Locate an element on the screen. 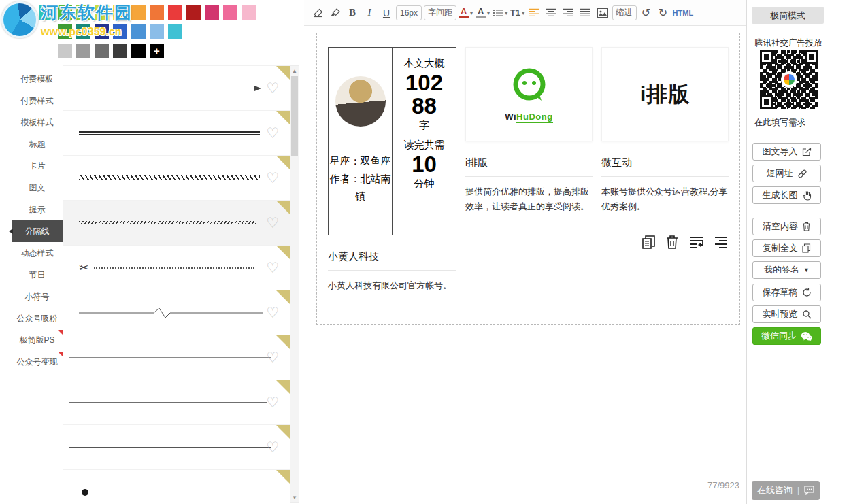 Image resolution: width=866 pixels, height=504 pixels. sidebar-item-card: 卡片 is located at coordinates (37, 166).